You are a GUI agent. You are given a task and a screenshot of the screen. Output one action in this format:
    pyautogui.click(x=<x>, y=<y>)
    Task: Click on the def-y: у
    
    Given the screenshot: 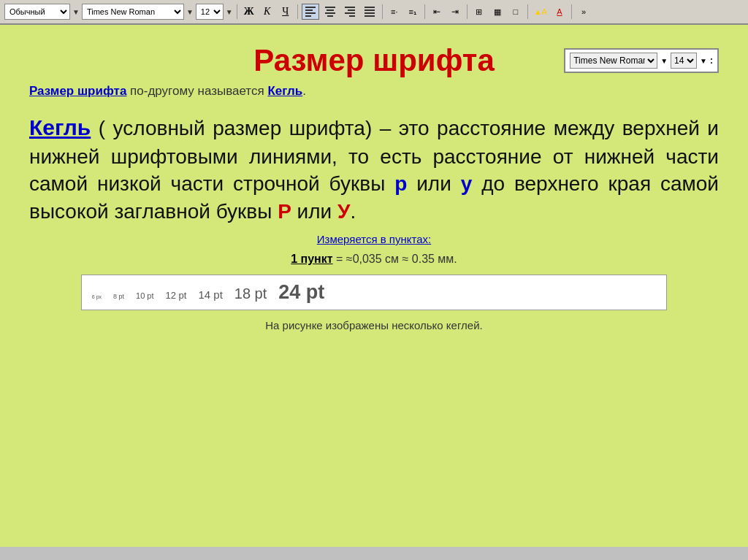 What is the action you would take?
    pyautogui.click(x=467, y=184)
    